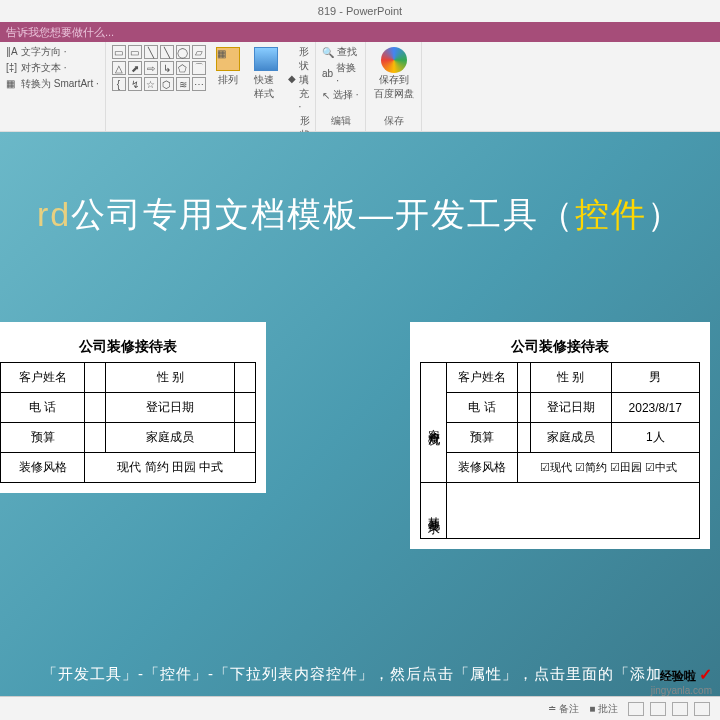 This screenshot has height=720, width=720. What do you see at coordinates (167, 68) in the screenshot?
I see `shape-hex-icon: ↳` at bounding box center [167, 68].